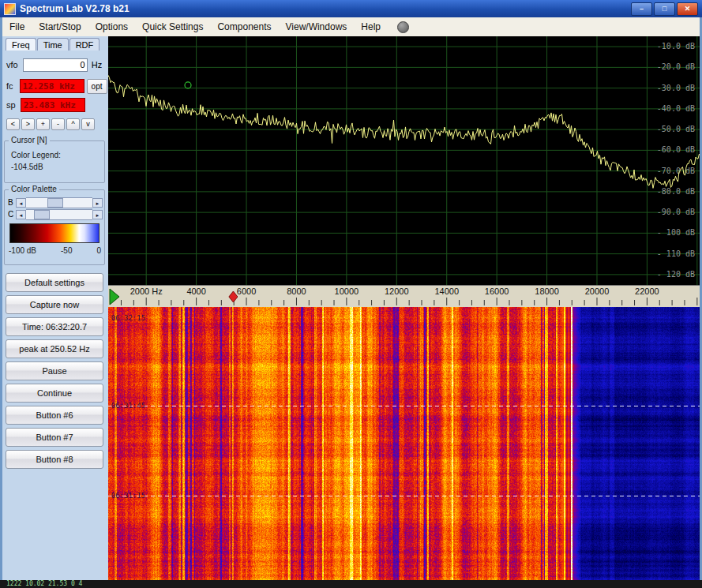  What do you see at coordinates (114, 297) in the screenshot?
I see `playhead-arrow-icon` at bounding box center [114, 297].